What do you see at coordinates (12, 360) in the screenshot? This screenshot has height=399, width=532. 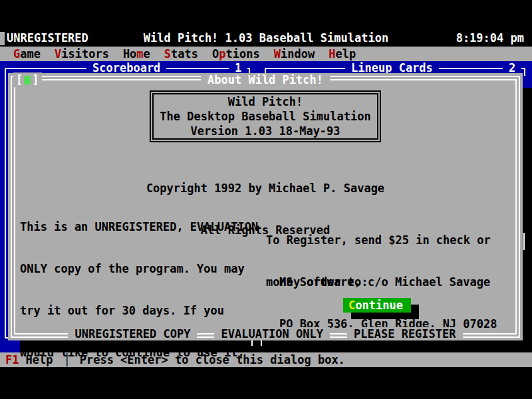 I see `f1-help-key: F1` at bounding box center [12, 360].